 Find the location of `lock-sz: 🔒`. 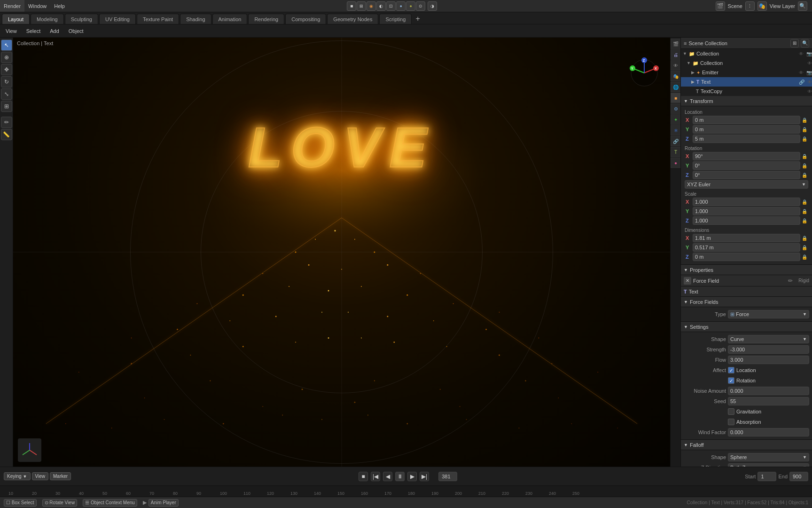

lock-sz: 🔒 is located at coordinates (804, 221).